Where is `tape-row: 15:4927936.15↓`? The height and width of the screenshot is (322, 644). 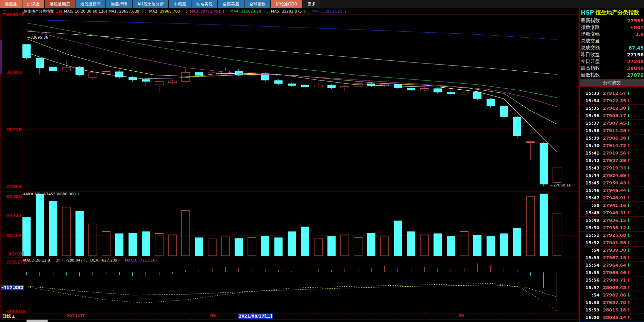 tape-row: 15:4927936.15↓ is located at coordinates (612, 220).